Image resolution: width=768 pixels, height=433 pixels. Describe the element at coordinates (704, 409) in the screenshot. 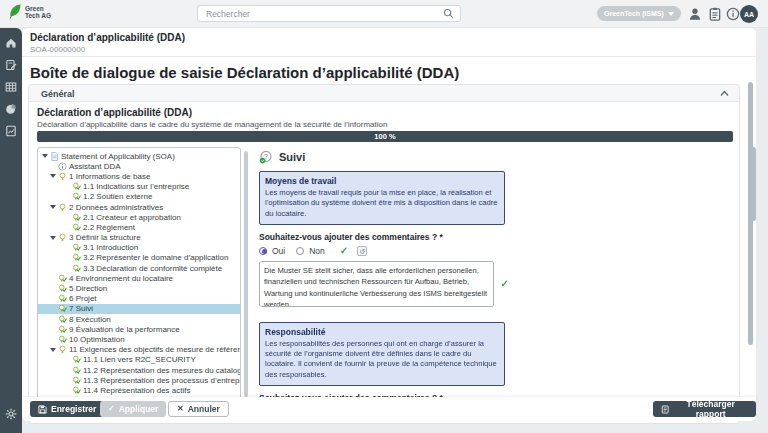

I see `download-report-button: Télécharger rapport` at that location.